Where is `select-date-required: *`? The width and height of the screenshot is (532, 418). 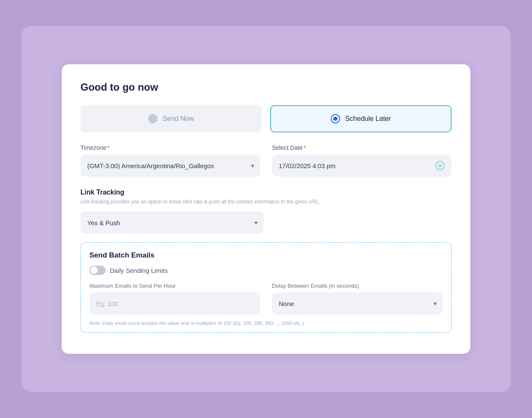
select-date-required: * is located at coordinates (305, 148).